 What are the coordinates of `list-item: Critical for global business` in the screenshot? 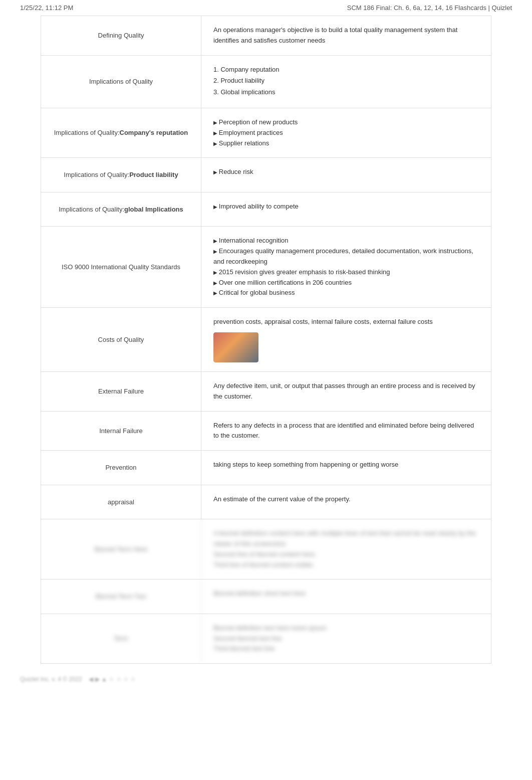 It's located at (346, 293).